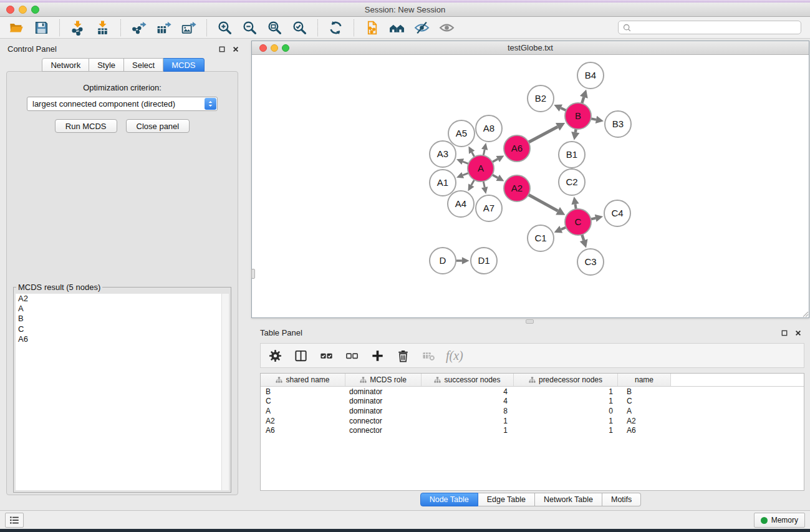 Image resolution: width=810 pixels, height=532 pixels. I want to click on table-float-panel-icon, so click(784, 333).